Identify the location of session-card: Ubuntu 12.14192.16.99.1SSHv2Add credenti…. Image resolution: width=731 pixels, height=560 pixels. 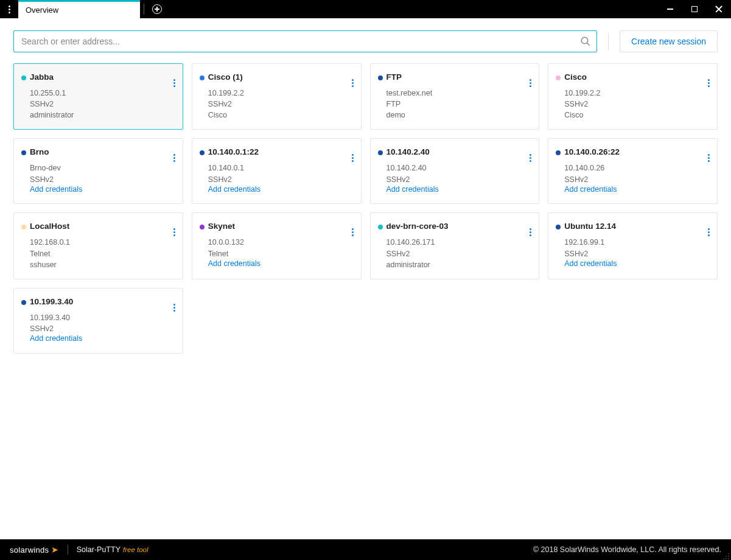
(633, 246).